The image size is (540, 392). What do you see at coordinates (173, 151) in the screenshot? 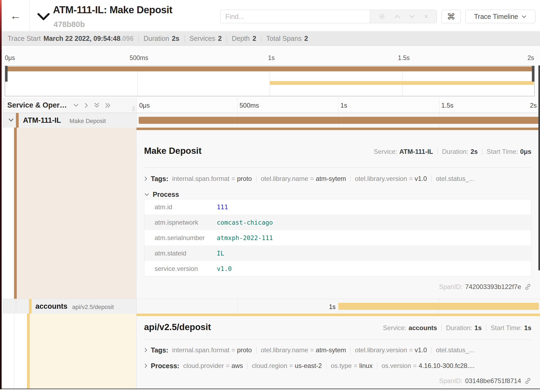
I see `detail-operation-title: Make Deposit` at bounding box center [173, 151].